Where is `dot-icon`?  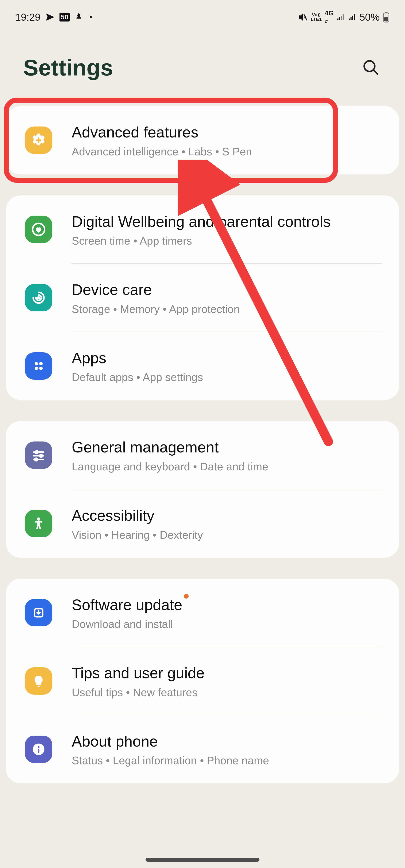 dot-icon is located at coordinates (91, 17).